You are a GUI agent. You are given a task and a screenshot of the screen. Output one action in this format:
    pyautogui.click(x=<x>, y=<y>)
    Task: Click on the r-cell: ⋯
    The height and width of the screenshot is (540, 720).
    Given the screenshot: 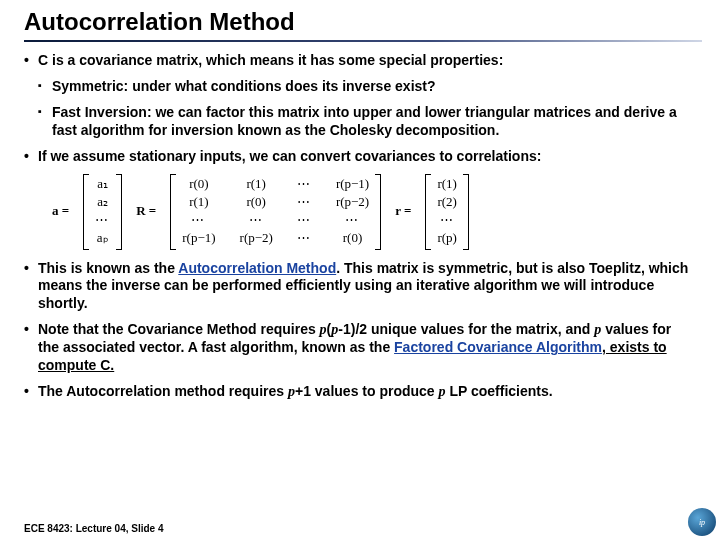 What is the action you would take?
    pyautogui.click(x=447, y=220)
    